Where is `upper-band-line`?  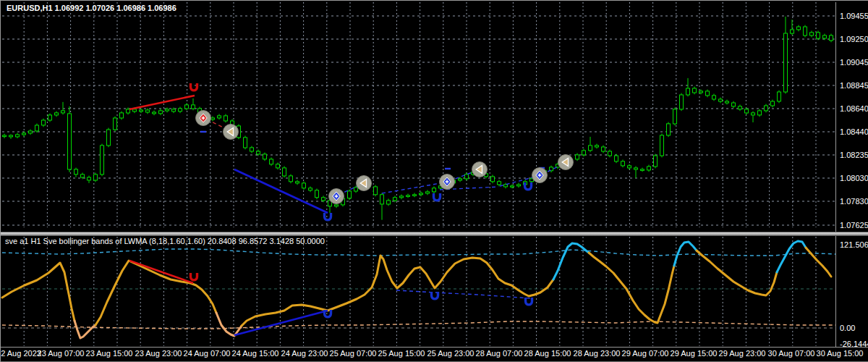
upper-band-line is located at coordinates (419, 252).